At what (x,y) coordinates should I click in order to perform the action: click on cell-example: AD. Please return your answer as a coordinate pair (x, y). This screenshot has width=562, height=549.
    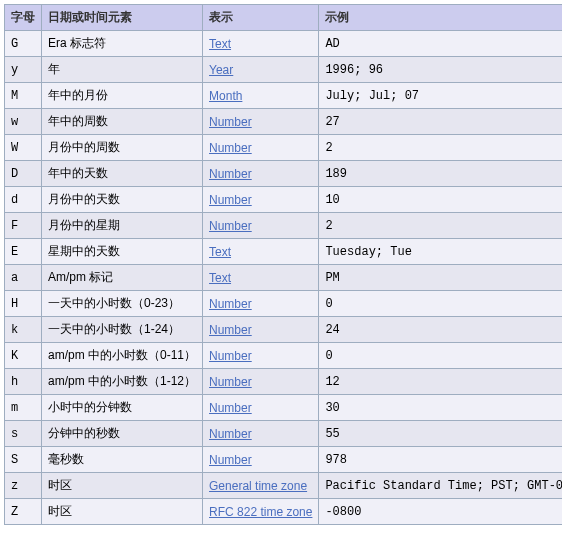
    Looking at the image, I should click on (440, 44).